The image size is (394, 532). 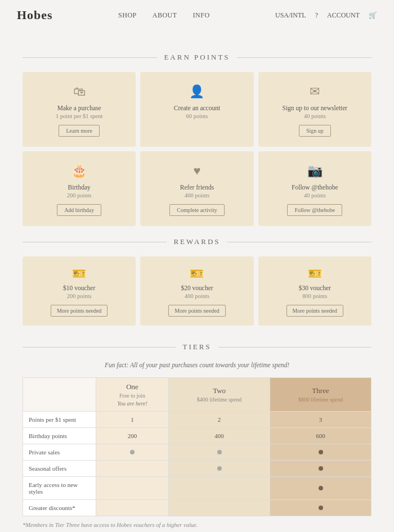 What do you see at coordinates (220, 395) in the screenshot?
I see `tier-col-two-header: Two $400 lifetime spend` at bounding box center [220, 395].